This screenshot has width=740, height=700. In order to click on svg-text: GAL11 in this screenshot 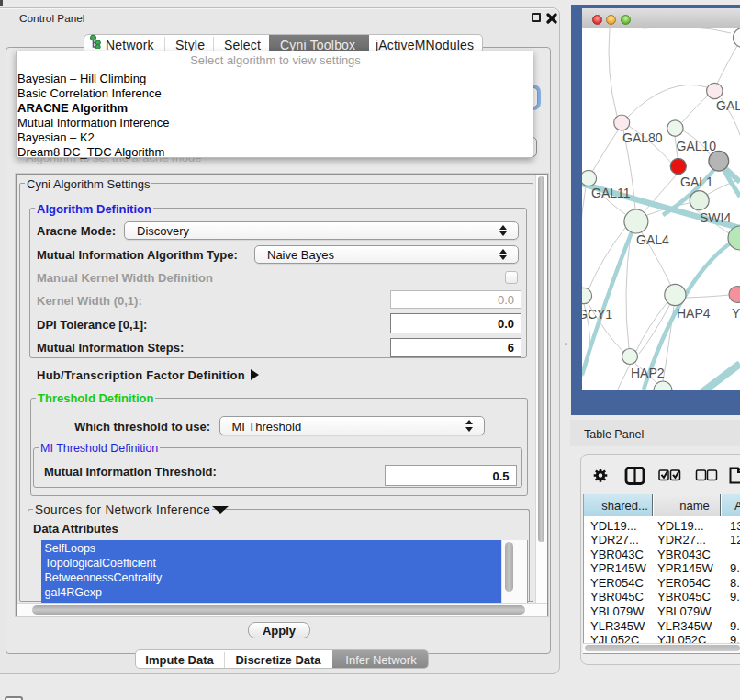, I will do `click(611, 193)`.